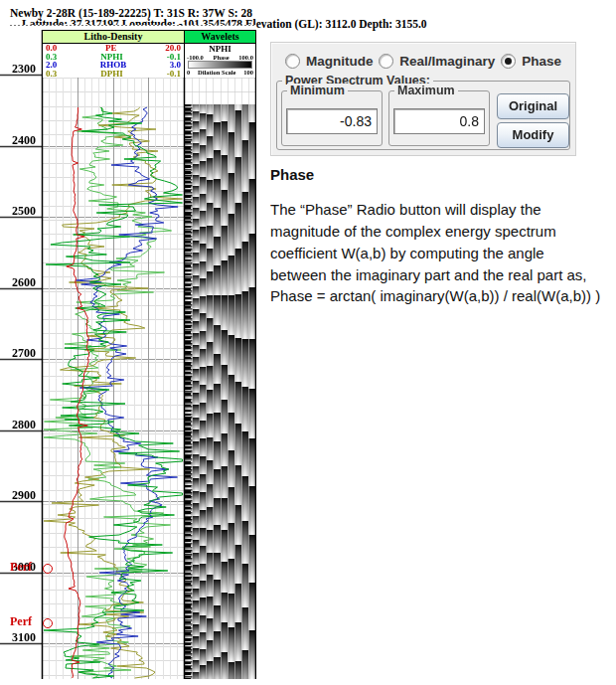 Image resolution: width=616 pixels, height=685 pixels. Describe the element at coordinates (221, 58) in the screenshot. I see `phase-scale-label: Phase` at that location.